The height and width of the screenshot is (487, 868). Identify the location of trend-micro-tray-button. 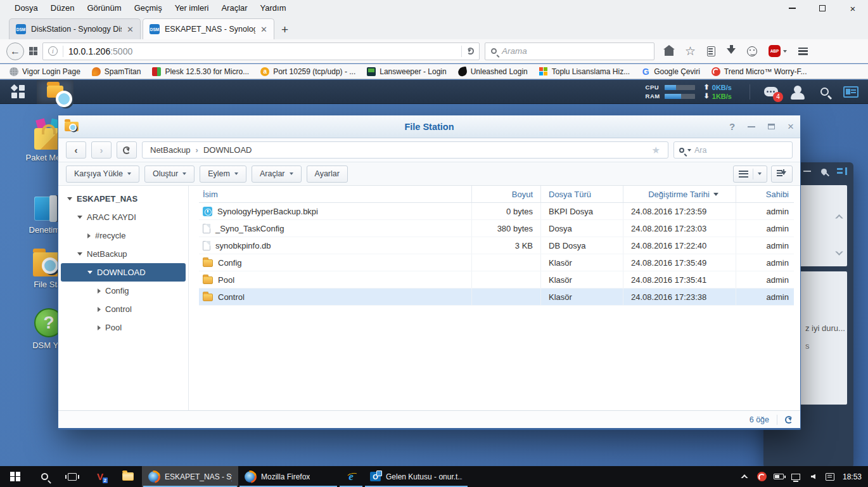
(762, 477).